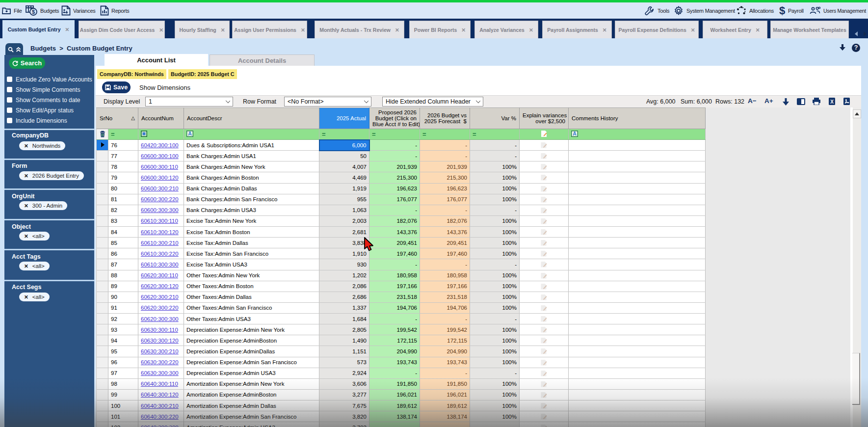 This screenshot has height=427, width=868. I want to click on svg-text: X, so click(832, 102).